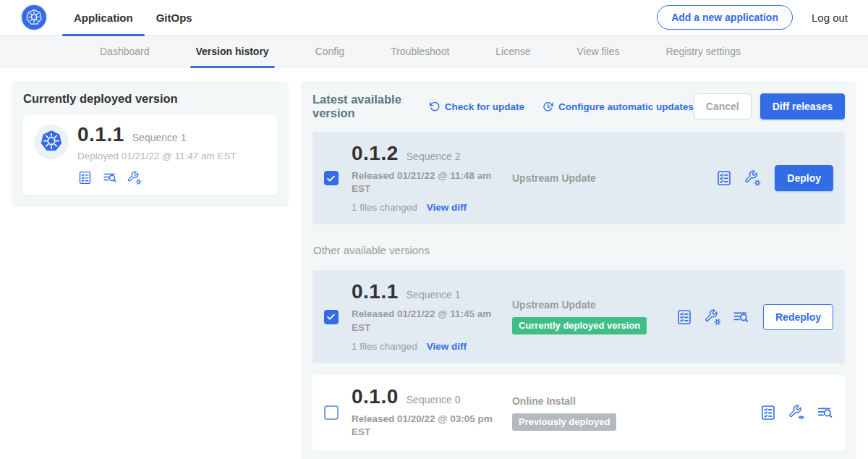 This screenshot has width=868, height=459. I want to click on deployed-card-title: Currently deployed version, so click(150, 98).